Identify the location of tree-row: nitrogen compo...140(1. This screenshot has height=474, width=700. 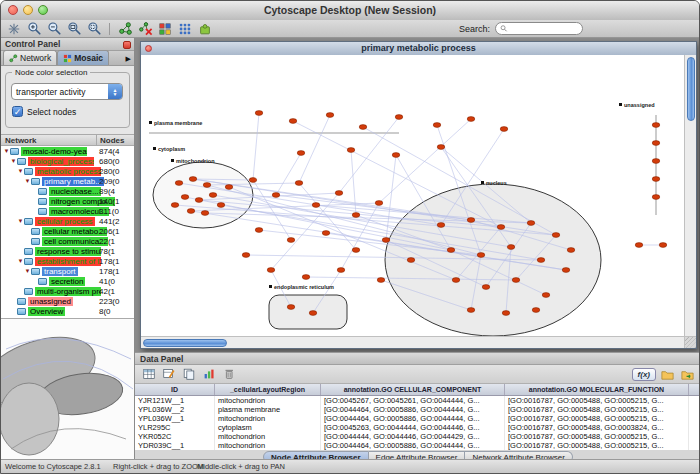
(68, 201).